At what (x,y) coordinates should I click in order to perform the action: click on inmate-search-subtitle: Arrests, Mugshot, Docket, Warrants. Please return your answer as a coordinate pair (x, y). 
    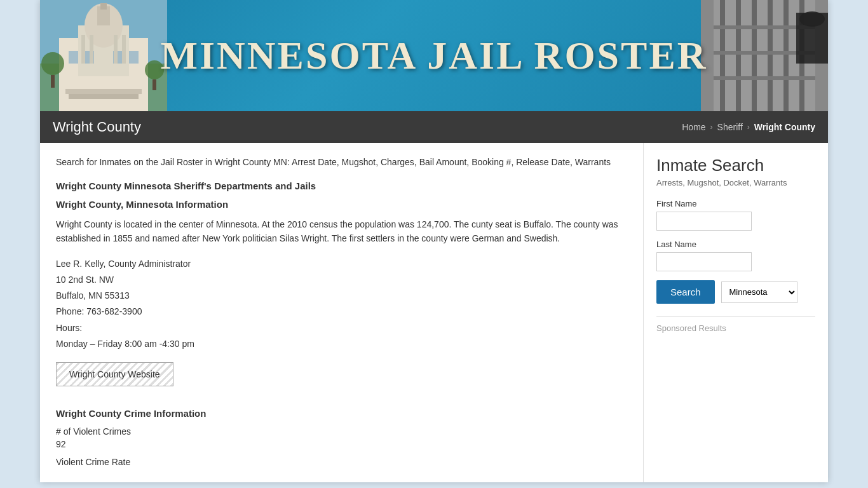
    Looking at the image, I should click on (736, 183).